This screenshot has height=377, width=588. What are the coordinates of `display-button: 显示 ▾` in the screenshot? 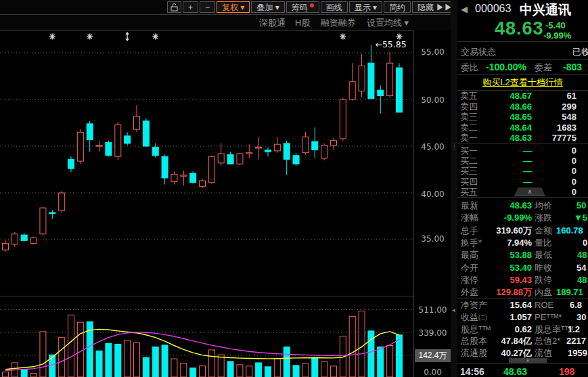 It's located at (365, 7).